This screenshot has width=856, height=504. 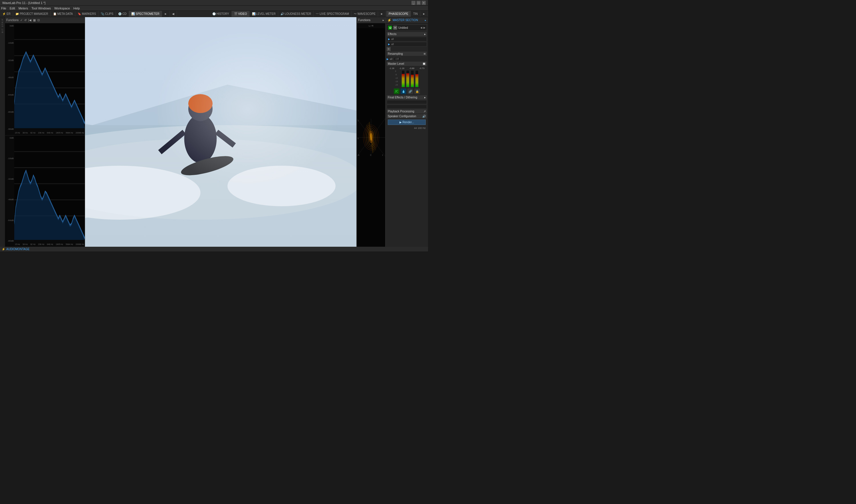 What do you see at coordinates (416, 14) in the screenshot?
I see `tab-tin: TIN` at bounding box center [416, 14].